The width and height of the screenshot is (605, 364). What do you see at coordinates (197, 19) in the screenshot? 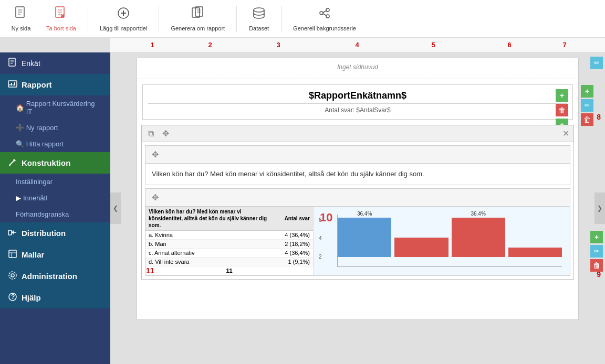
I see `toolbar-generera: Generera om rapport` at bounding box center [197, 19].